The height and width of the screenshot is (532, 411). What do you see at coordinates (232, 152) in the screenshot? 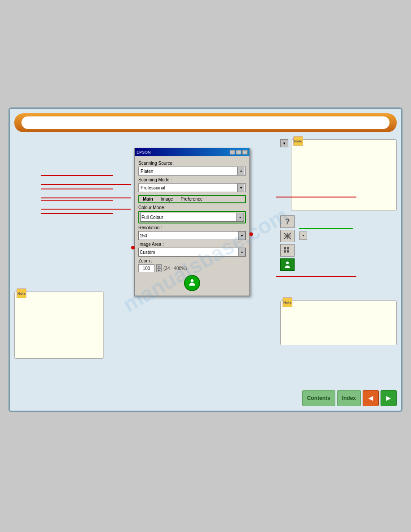
I see `minimize-btn: _` at bounding box center [232, 152].